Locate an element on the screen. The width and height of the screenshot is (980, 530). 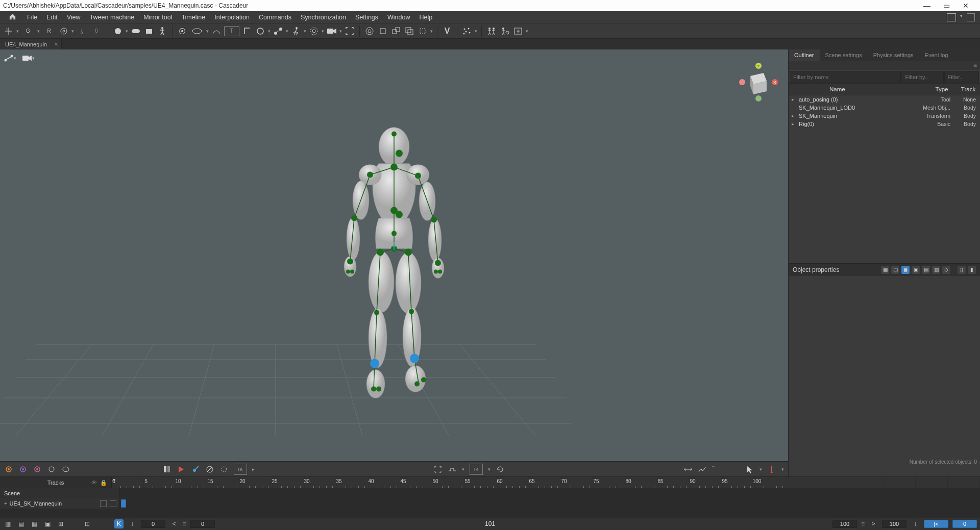
marker-red-icon is located at coordinates (772, 469).